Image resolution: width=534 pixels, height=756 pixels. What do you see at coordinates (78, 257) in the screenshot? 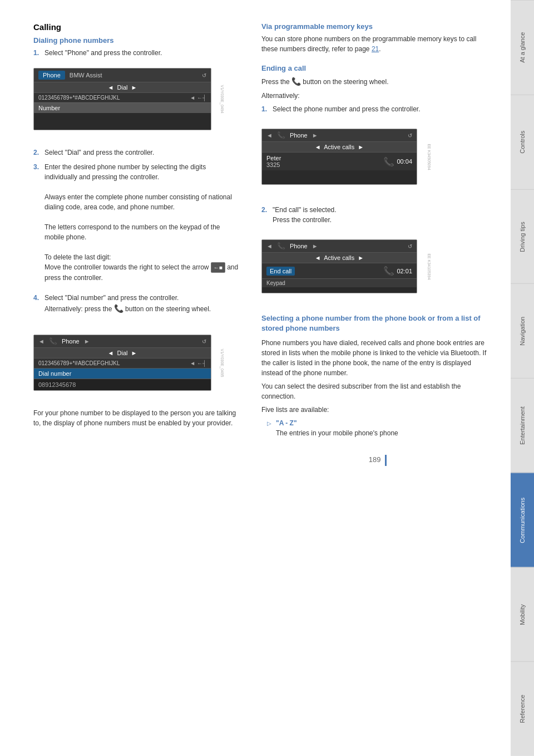
I see `step-3-delete-label: To delete the last digit:` at bounding box center [78, 257].